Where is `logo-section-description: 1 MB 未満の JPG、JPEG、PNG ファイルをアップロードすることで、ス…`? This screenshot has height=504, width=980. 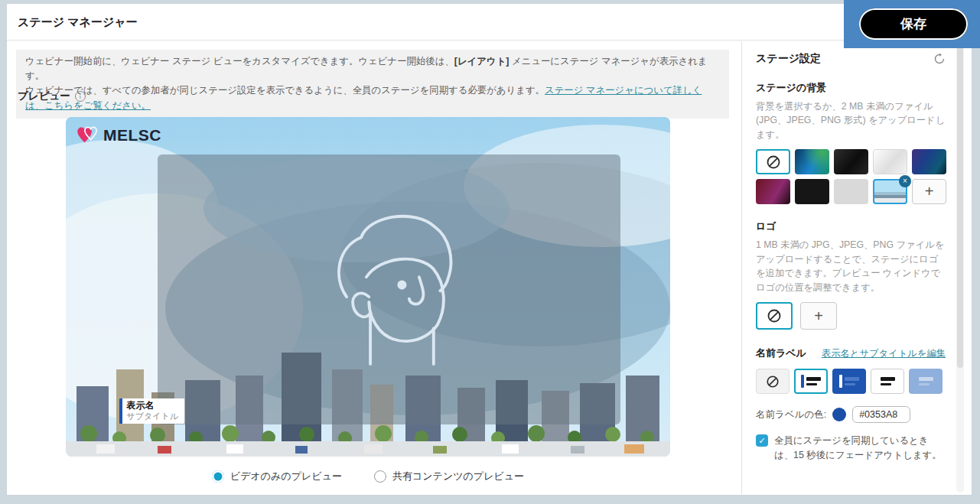
logo-section-description: 1 MB 未満の JPG、JPEG、PNG ファイルをアップロードすることで、ス… is located at coordinates (851, 266).